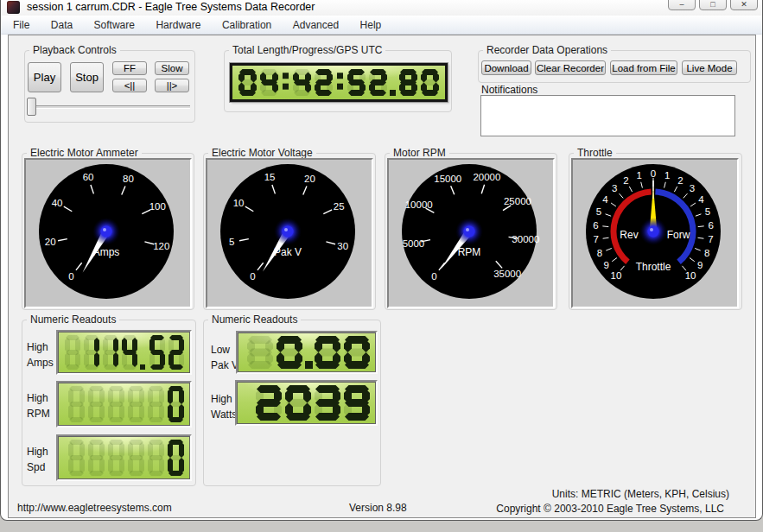 The width and height of the screenshot is (763, 532). I want to click on time-lcd-display, so click(339, 83).